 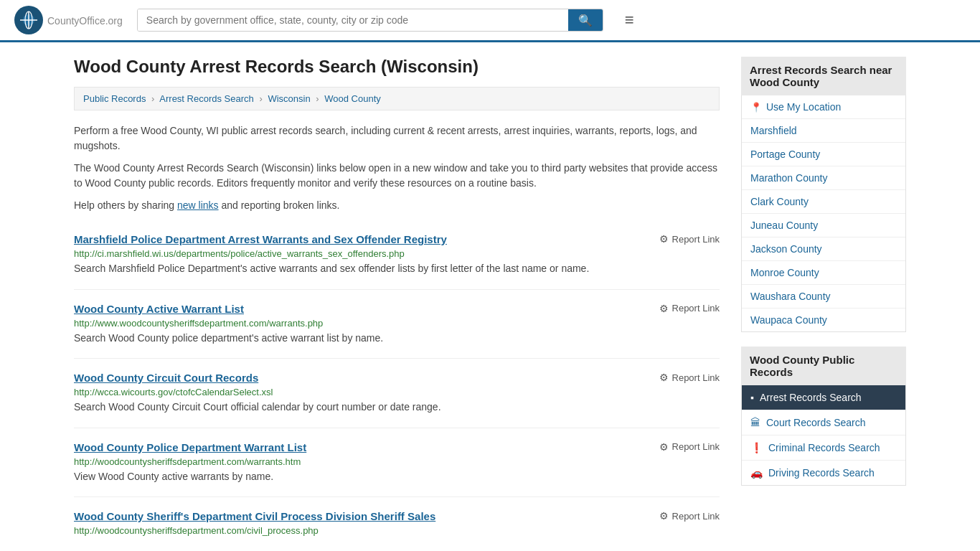 I want to click on record-label-1: Court Records Search, so click(x=816, y=423).